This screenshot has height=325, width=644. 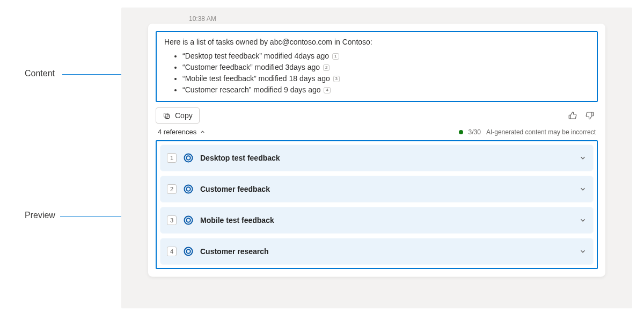 What do you see at coordinates (386, 78) in the screenshot?
I see `content-item: “Mobile test feedback” modified 18 days …` at bounding box center [386, 78].